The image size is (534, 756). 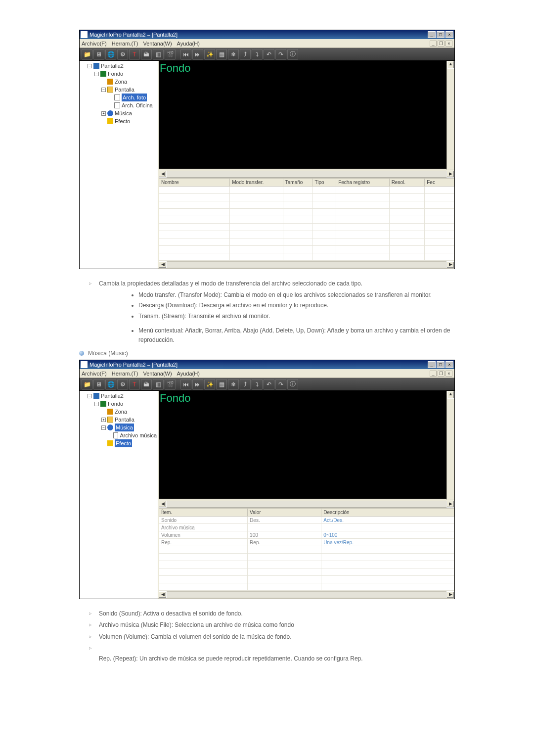 What do you see at coordinates (307, 527) in the screenshot?
I see `table-row: Archivo música` at bounding box center [307, 527].